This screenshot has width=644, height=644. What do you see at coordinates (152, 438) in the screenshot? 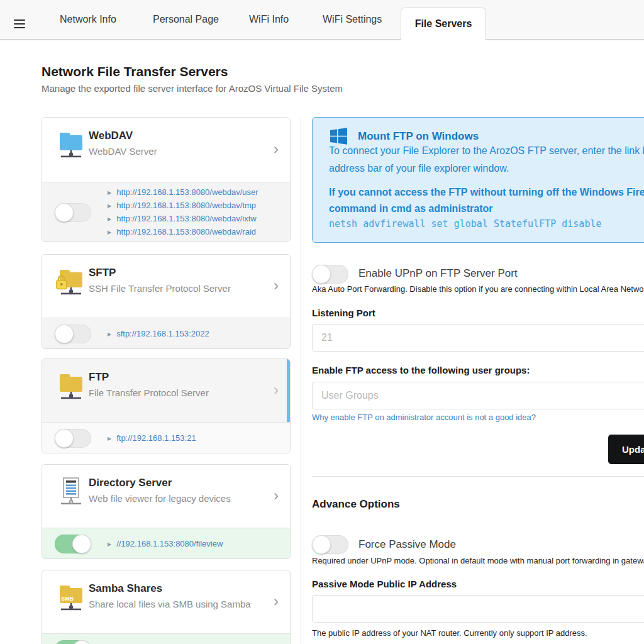
I see `ftp-url-list: ▶ftp://192.168.1.153:21` at bounding box center [152, 438].